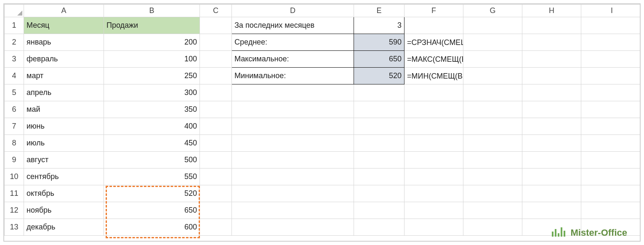  I want to click on cell-A13: декабрь, so click(64, 227).